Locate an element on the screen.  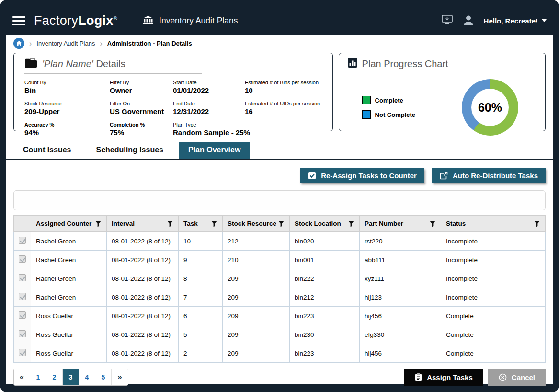
reassign-tasks-button: Re-Assign Tasks to Counter is located at coordinates (362, 175).